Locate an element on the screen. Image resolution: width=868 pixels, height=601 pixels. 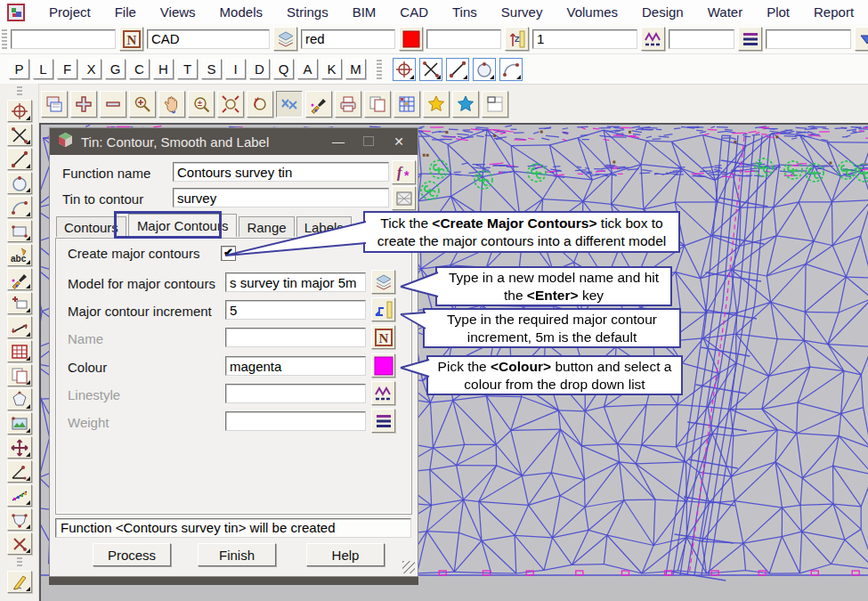
grid-view-button is located at coordinates (407, 104).